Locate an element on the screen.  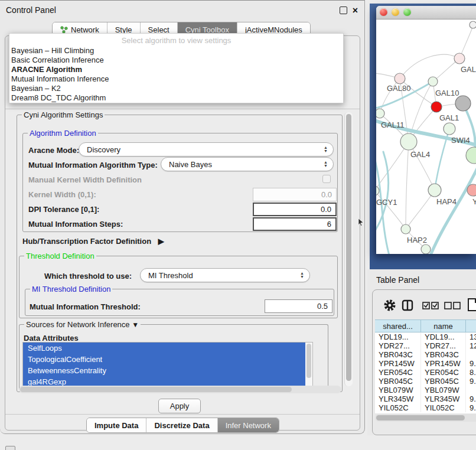
table-header-col3 is located at coordinates (471, 326).